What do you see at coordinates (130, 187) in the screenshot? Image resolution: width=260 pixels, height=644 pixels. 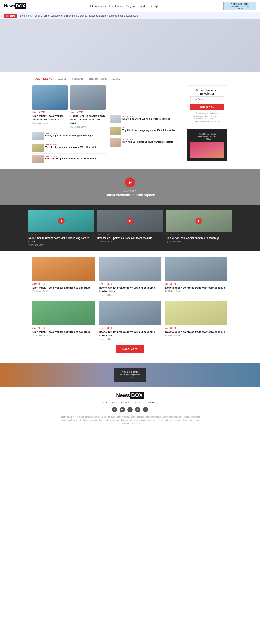 I see `video-section: June 20, 2020 Traffic Problems in Time S…` at bounding box center [130, 187].